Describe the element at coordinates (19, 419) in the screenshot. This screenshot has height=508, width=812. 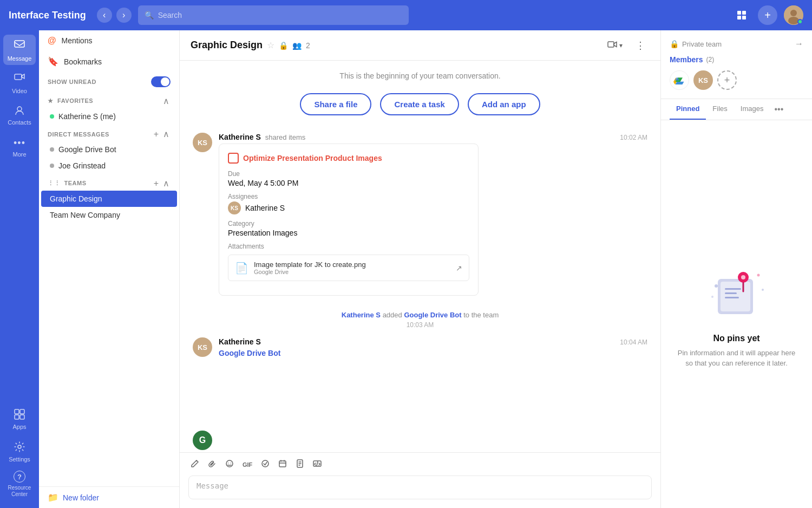
I see `sidebar-item-apps: Apps` at that location.